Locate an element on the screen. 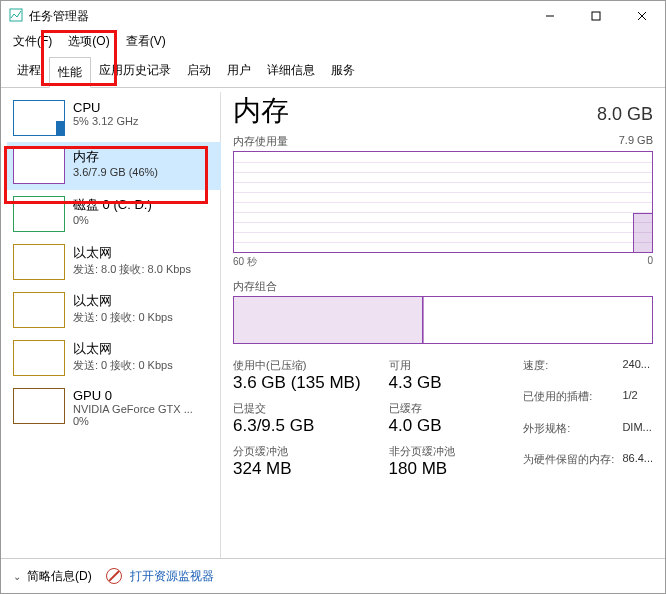 The height and width of the screenshot is (594, 666). tab-services: 服务 is located at coordinates (343, 72).